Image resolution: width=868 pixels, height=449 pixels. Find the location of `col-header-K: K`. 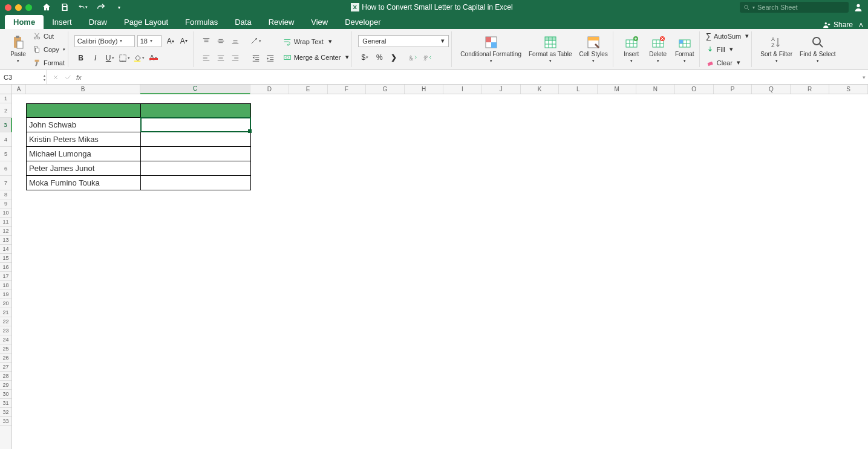

col-header-K: K is located at coordinates (540, 89).